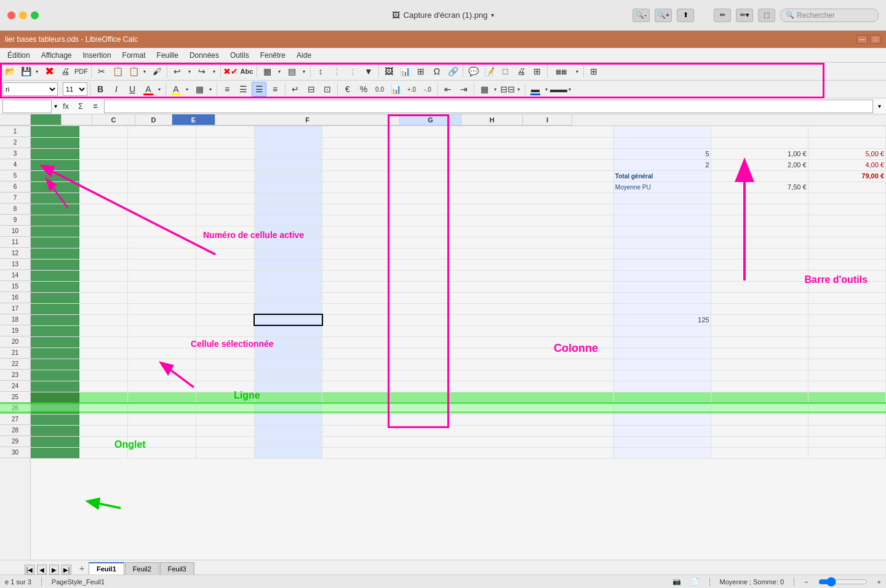 This screenshot has height=588, width=886. Describe the element at coordinates (30, 89) in the screenshot. I see `font-selector: ri` at that location.